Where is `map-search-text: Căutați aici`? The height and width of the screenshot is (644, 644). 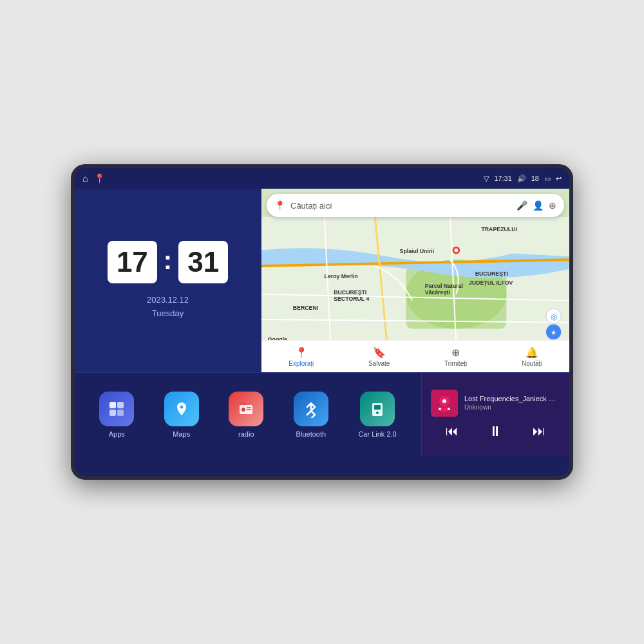
map-search-text: Căutați aici is located at coordinates (401, 206).